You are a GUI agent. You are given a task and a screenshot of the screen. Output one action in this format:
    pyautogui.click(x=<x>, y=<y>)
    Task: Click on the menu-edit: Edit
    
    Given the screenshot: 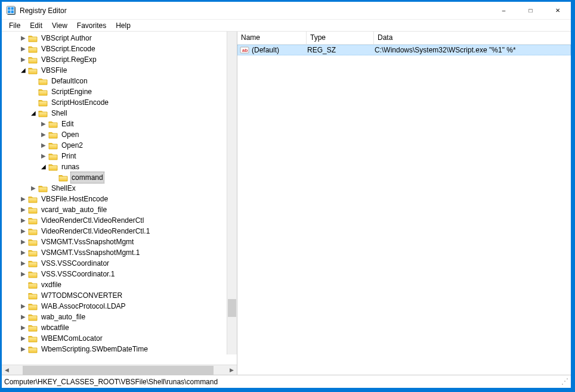 What is the action you would take?
    pyautogui.click(x=36, y=26)
    